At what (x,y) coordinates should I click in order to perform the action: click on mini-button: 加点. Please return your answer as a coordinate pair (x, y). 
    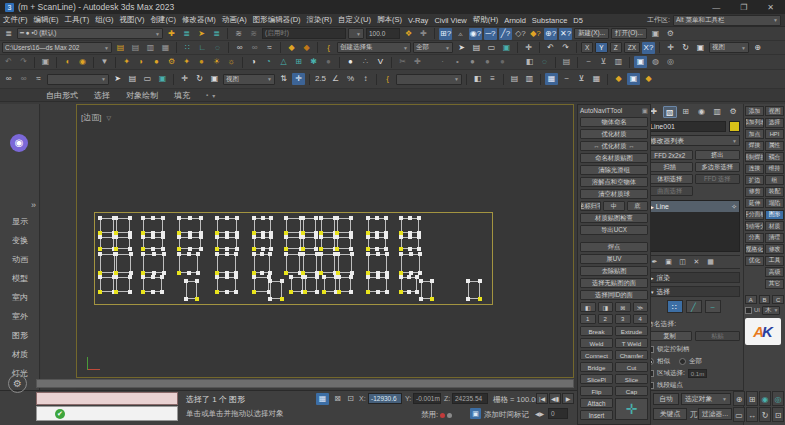
    Looking at the image, I should click on (754, 134).